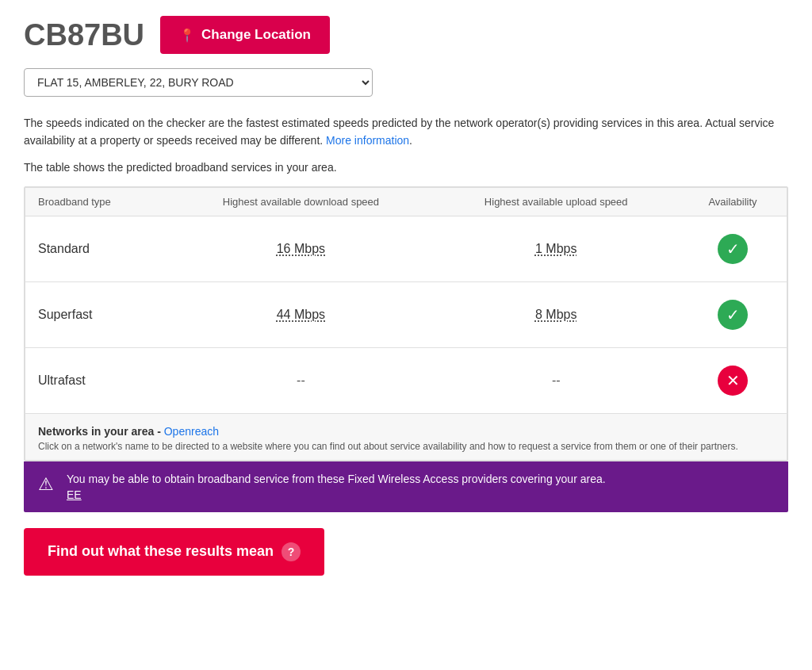 This screenshot has height=670, width=812. I want to click on warning-icon: ⚠, so click(46, 484).